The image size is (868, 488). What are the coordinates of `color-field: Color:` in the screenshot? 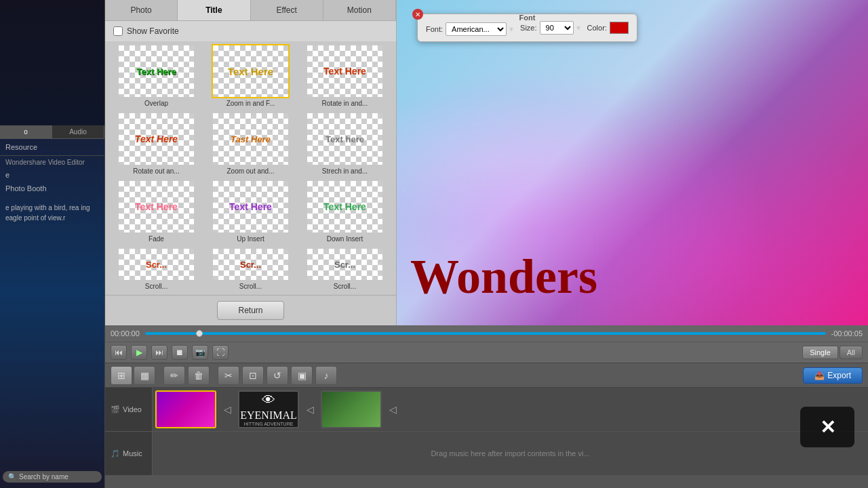 It's located at (608, 28).